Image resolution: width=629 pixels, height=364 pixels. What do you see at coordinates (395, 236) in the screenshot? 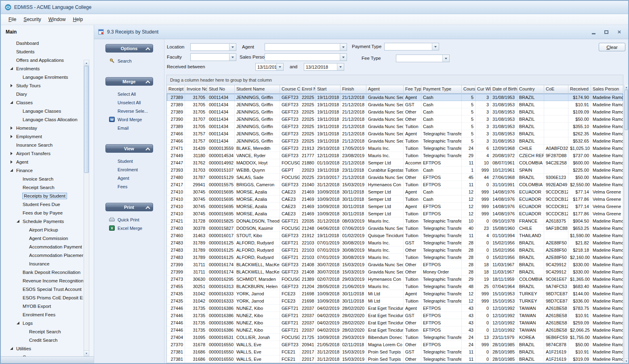
I see `table-row: 27460314630000016017STOUT, KiboGEFT23219…` at bounding box center [395, 236].